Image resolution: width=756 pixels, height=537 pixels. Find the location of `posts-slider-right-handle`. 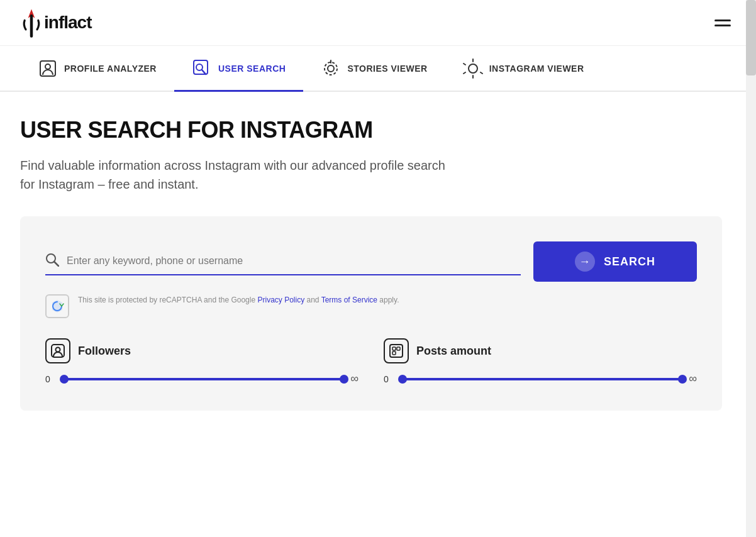

posts-slider-right-handle is located at coordinates (682, 379).